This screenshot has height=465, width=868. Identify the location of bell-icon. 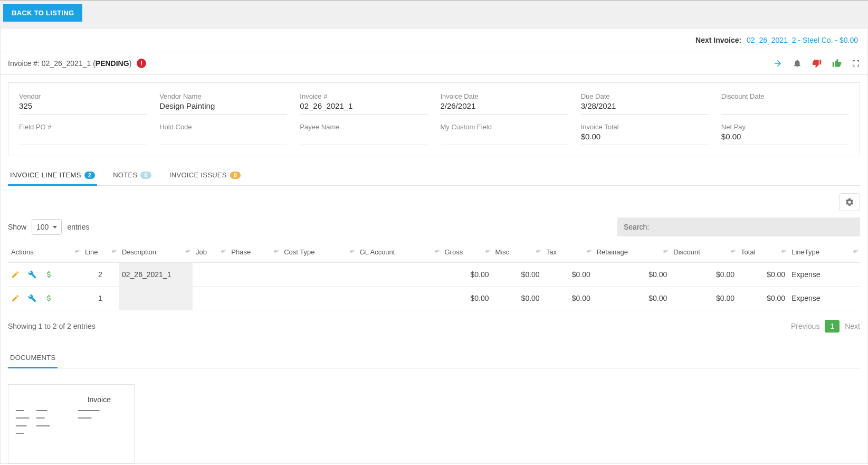
(797, 63).